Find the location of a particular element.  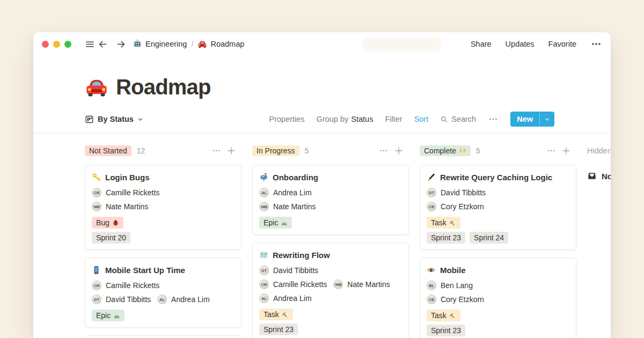

share-button: Share is located at coordinates (481, 44).